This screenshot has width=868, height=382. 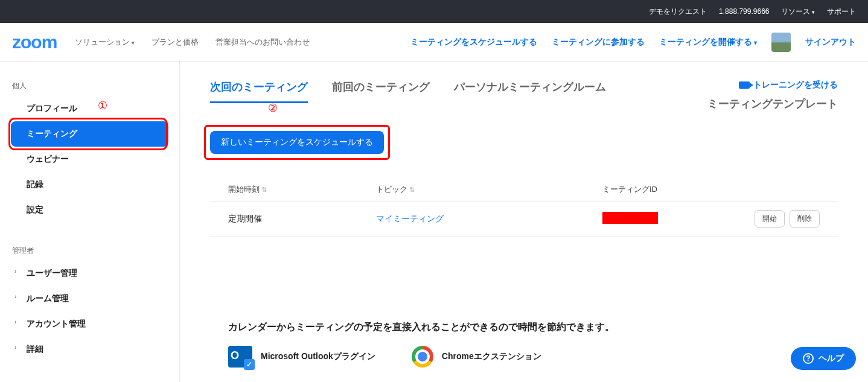 I want to click on tabs-row: 次回のミーティング 前回のミーティング パーソナルミーティングルーム トレーニン…, so click(x=524, y=92).